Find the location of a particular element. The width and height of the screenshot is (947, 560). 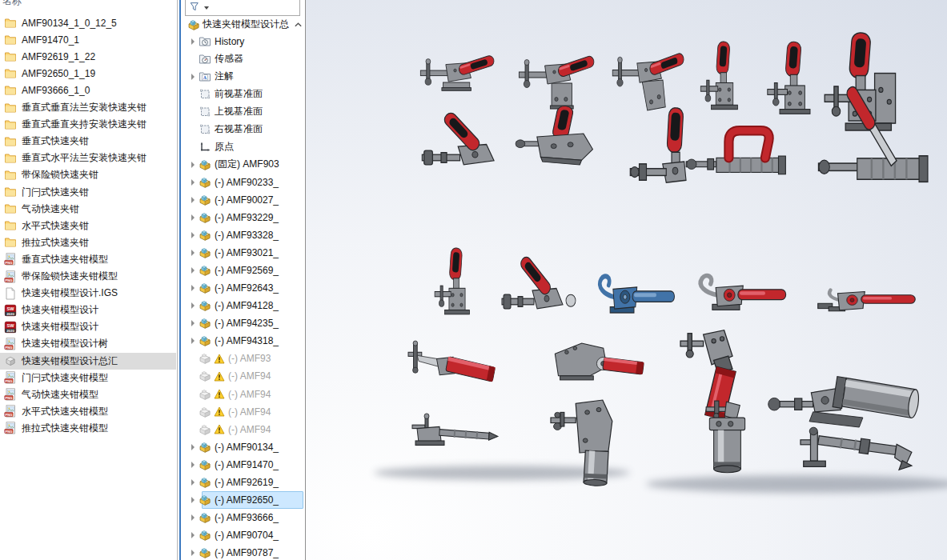

name-column-header: 名称 is located at coordinates (12, 4).